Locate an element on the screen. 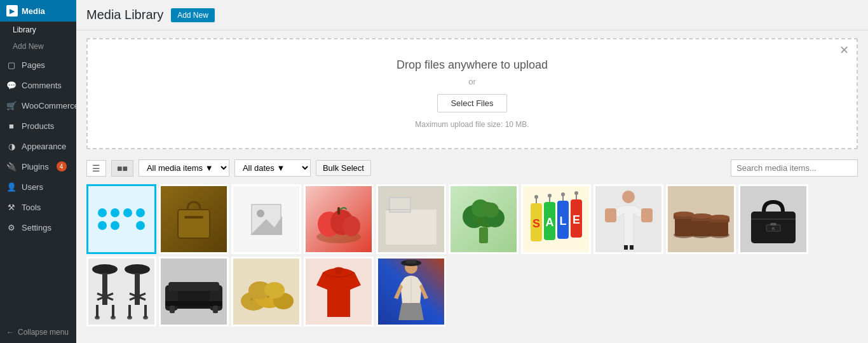  drop-text: Drop files anywhere to upload is located at coordinates (472, 65).